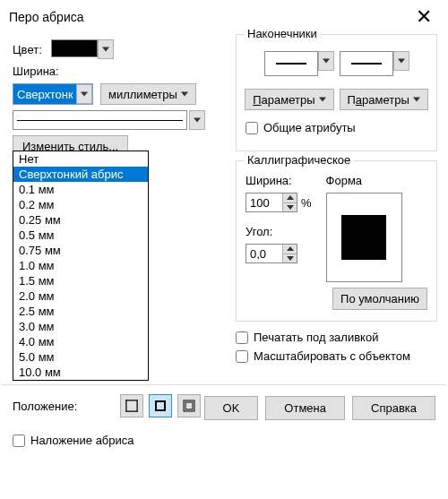 This screenshot has height=499, width=448. Describe the element at coordinates (81, 312) in the screenshot. I see `width-option: 2.5 мм` at that location.